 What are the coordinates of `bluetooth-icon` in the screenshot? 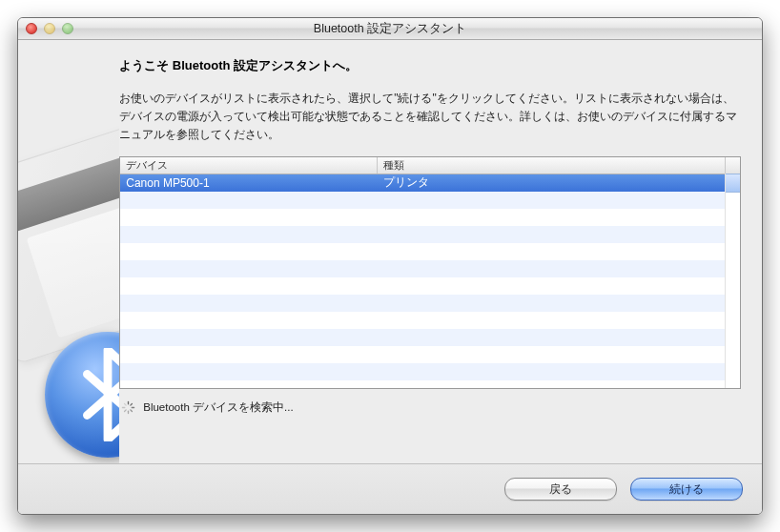 It's located at (82, 395).